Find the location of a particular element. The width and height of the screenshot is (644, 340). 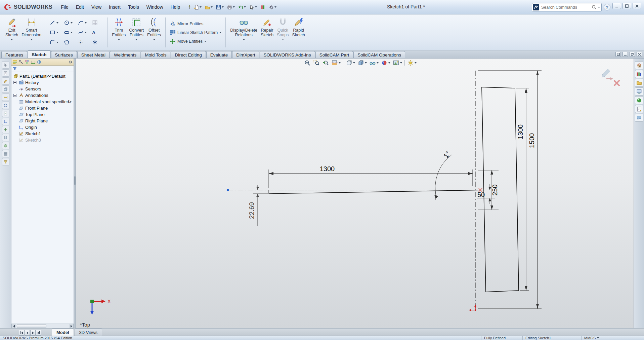

new-document-button is located at coordinates (198, 7).